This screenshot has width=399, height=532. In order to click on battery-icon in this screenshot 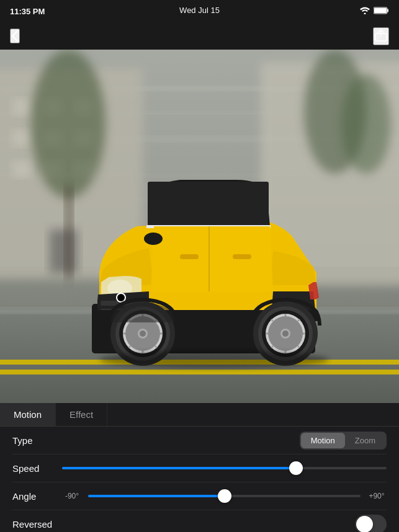, I will do `click(381, 11)`.